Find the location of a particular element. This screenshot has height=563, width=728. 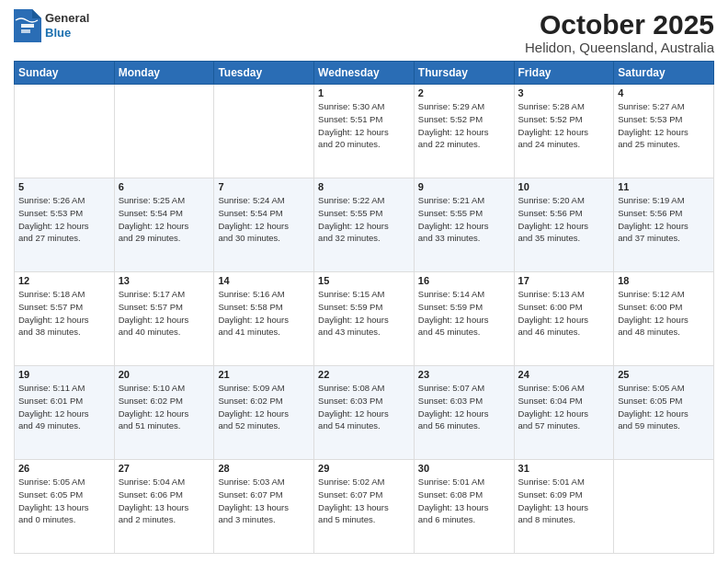

day-info: Sunrise: 5:22 AM Sunset: 5:55 PM Dayligh… is located at coordinates (364, 219).